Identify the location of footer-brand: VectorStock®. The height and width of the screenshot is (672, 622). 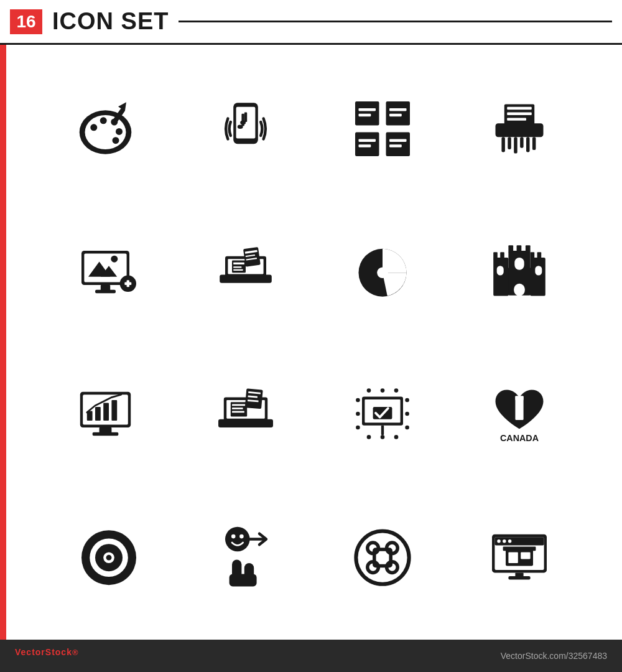
(47, 656).